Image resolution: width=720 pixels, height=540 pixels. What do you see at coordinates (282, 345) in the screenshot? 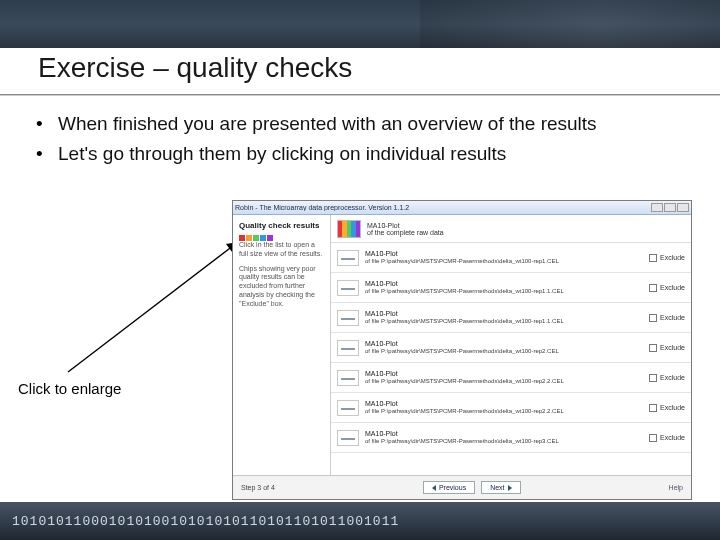
I see `sidebar: Quality check results Click in the list …` at bounding box center [282, 345].